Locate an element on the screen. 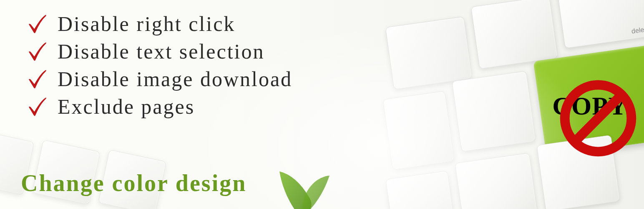  prohibit-icon is located at coordinates (598, 118).